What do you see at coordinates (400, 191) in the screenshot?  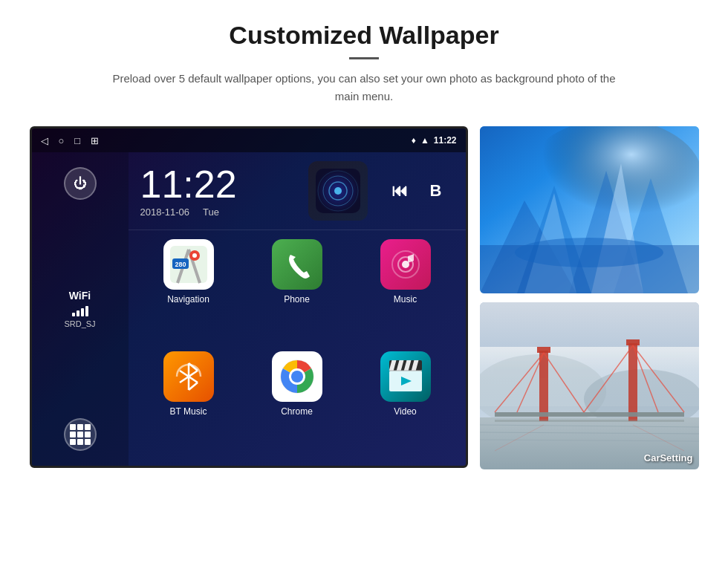 I see `prev-track-button: ⏮` at bounding box center [400, 191].